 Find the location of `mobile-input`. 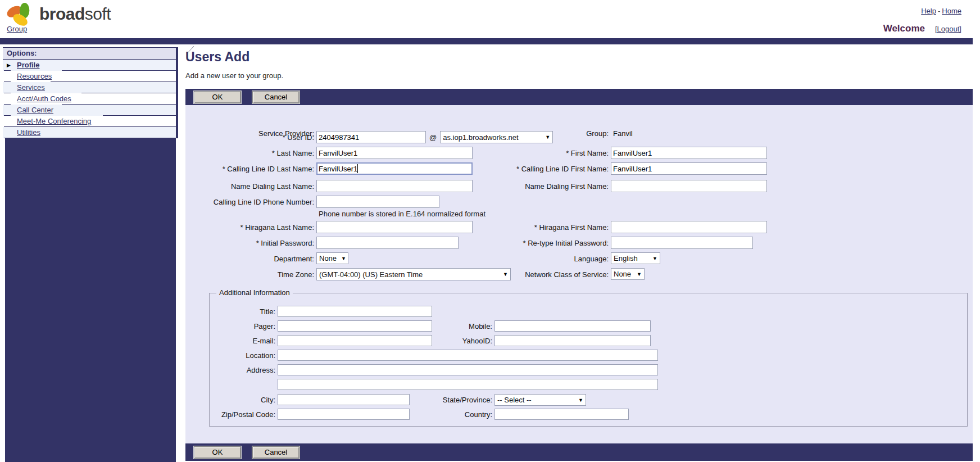

mobile-input is located at coordinates (573, 326).